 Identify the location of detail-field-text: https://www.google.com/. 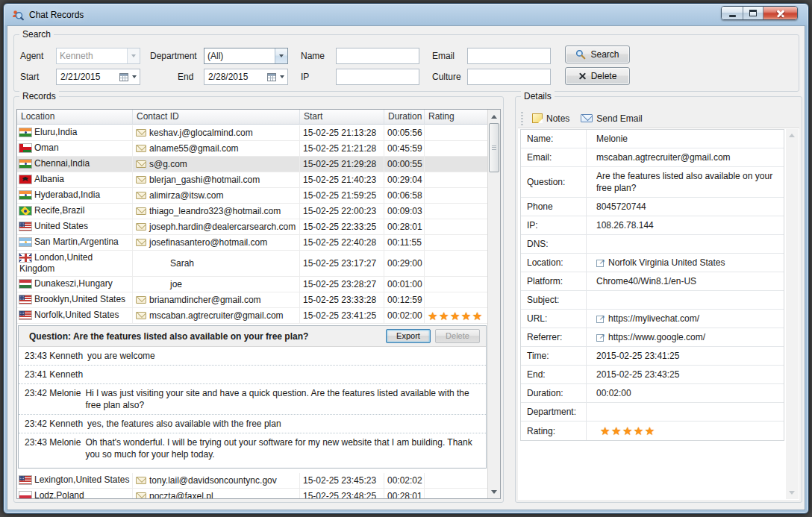
(657, 337).